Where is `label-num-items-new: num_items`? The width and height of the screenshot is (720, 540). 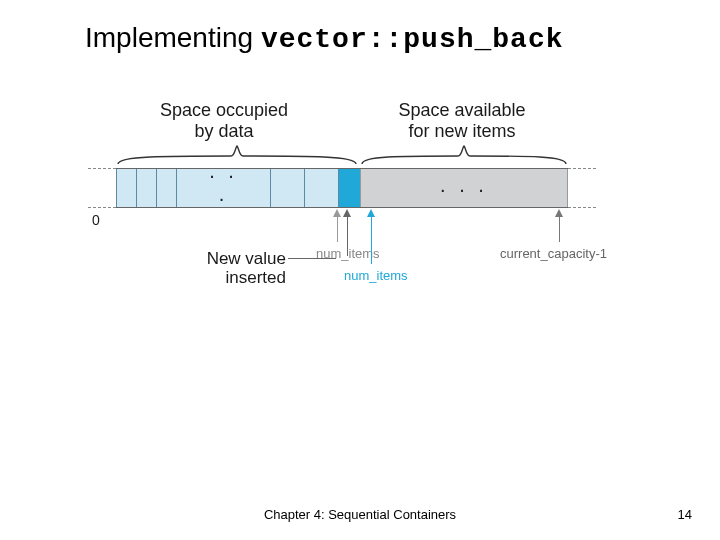
label-num-items-new: num_items is located at coordinates (376, 276).